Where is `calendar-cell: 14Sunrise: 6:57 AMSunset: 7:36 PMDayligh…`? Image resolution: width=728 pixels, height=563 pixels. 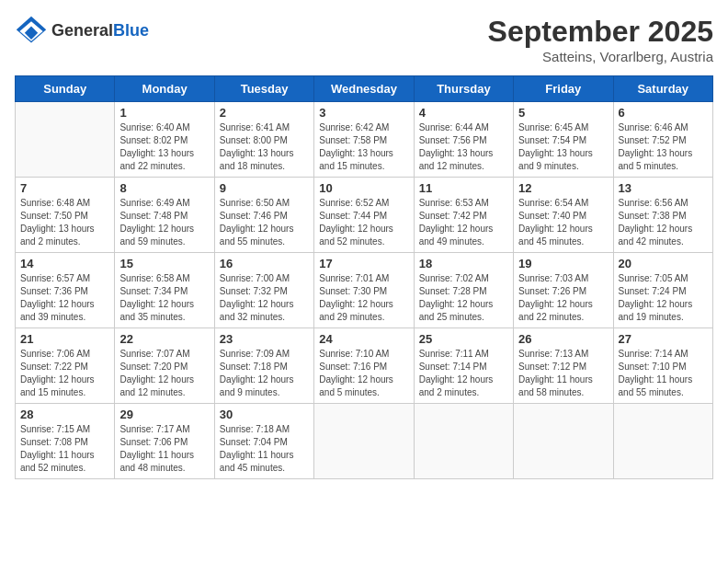 calendar-cell: 14Sunrise: 6:57 AMSunset: 7:36 PMDayligh… is located at coordinates (65, 291).